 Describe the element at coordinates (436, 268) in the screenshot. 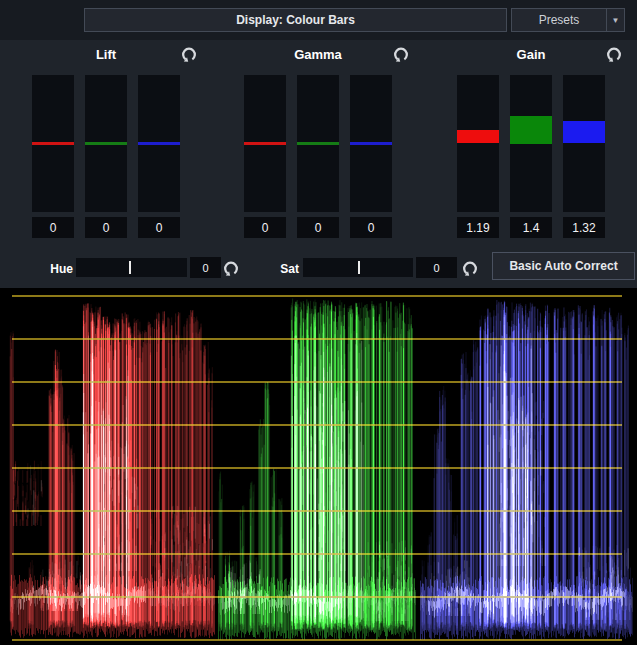

I see `sat-value: 0` at that location.